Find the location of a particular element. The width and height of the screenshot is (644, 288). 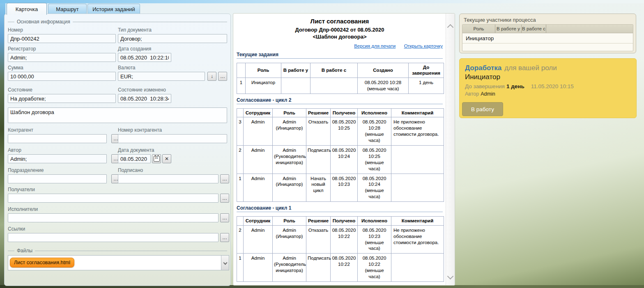

participants-col-role: Роль is located at coordinates (479, 29).